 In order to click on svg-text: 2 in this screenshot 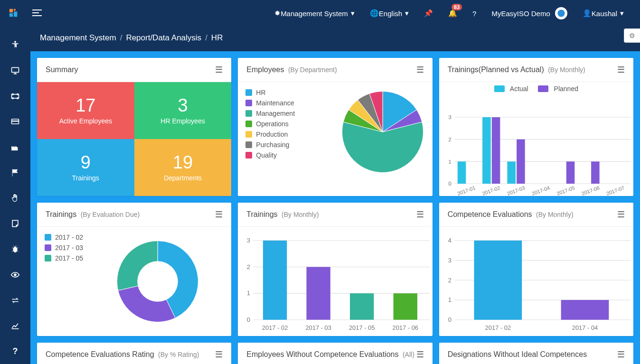, I will do `click(249, 267)`.